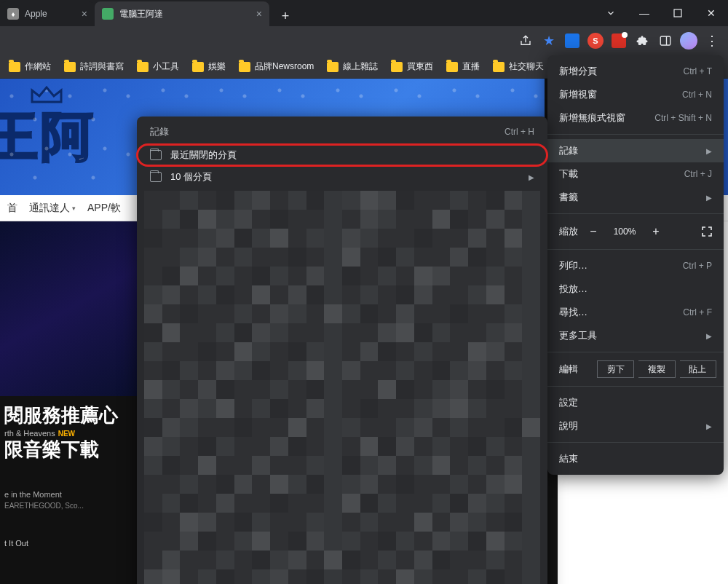 The width and height of the screenshot is (728, 584). What do you see at coordinates (148, 13) in the screenshot?
I see `tab-strip: ♦ Apple × 電腦王阿達 × +` at bounding box center [148, 13].